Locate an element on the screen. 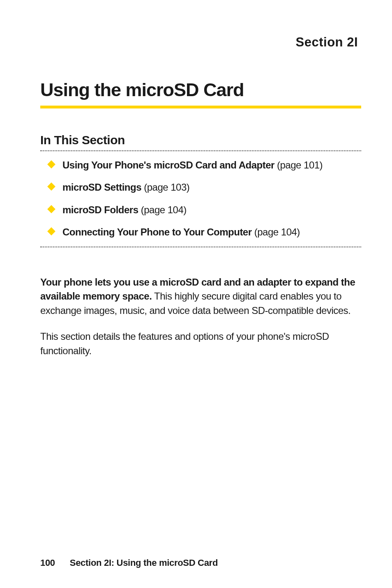  toc-item: microSD Settings (page 103) is located at coordinates (205, 187).